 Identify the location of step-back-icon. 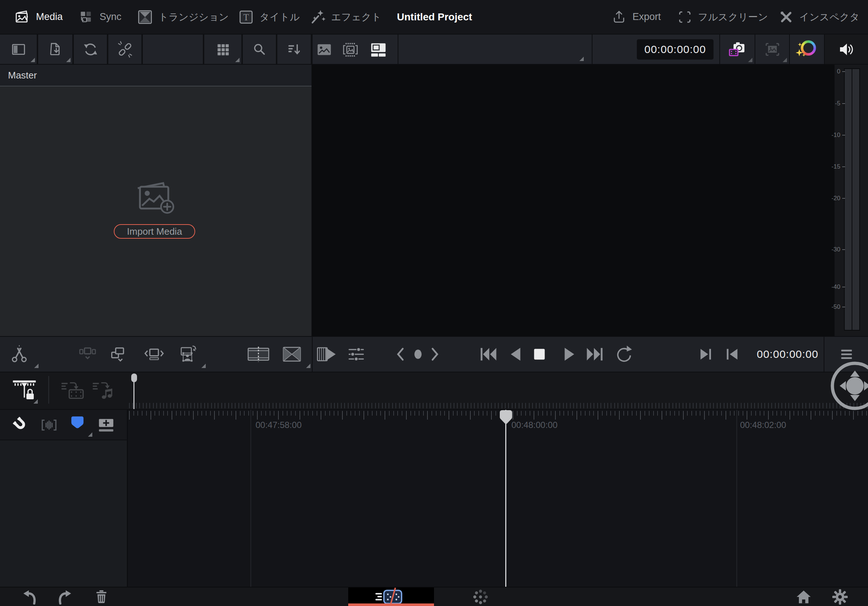
(400, 354).